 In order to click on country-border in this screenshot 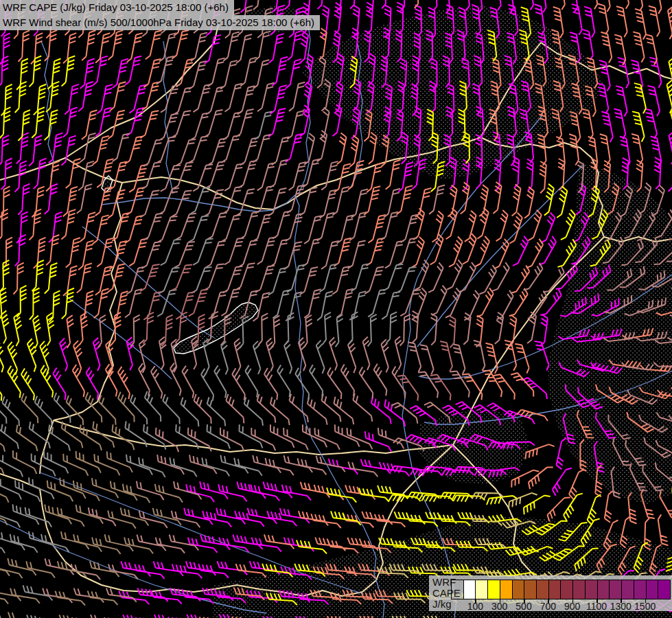, I will do `click(109, 102)`.